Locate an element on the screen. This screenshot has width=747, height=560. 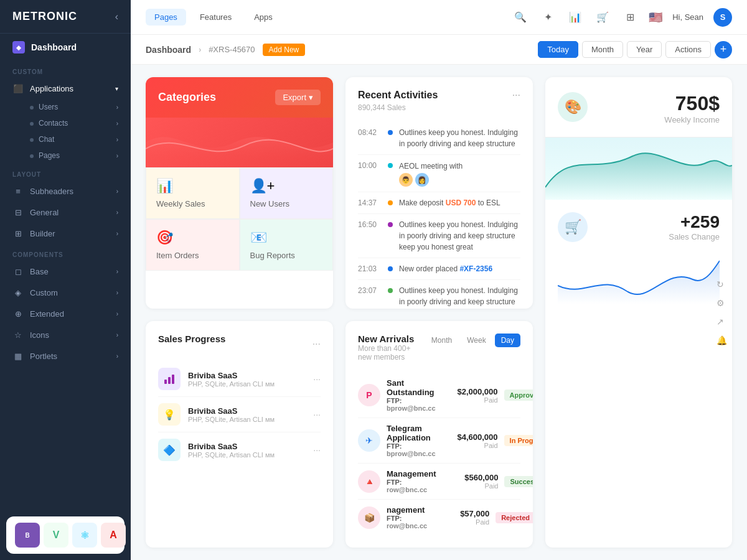
sales-item-info3: Briviba SaaS PHP, SQLite, Artisan CLI мм is located at coordinates (247, 450).